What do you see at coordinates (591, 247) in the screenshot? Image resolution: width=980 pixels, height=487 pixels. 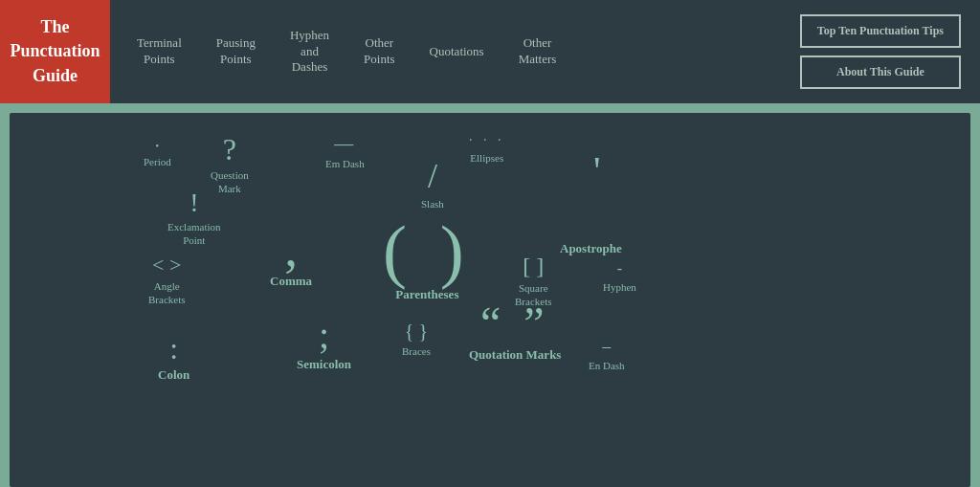 I see `apostrophe-item: Apostrophe` at bounding box center [591, 247].